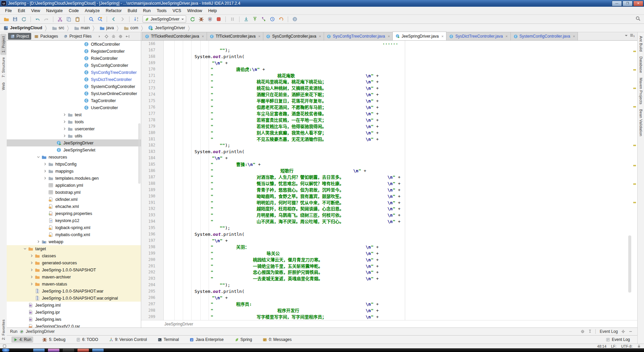 This screenshot has width=644, height=352. Describe the element at coordinates (74, 178) in the screenshot. I see `tree-item: templates.modules.gen` at that location.